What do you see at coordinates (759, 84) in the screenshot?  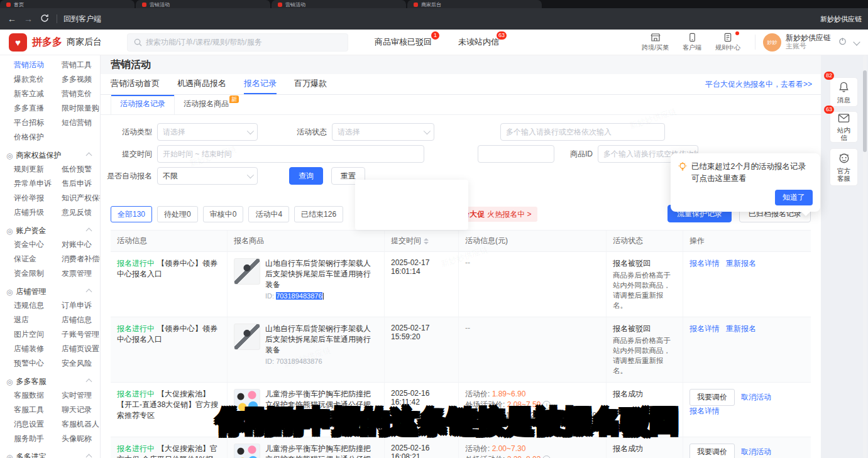 I see `promo-link: 平台大促火热报名中，去看看>>` at bounding box center [759, 84].